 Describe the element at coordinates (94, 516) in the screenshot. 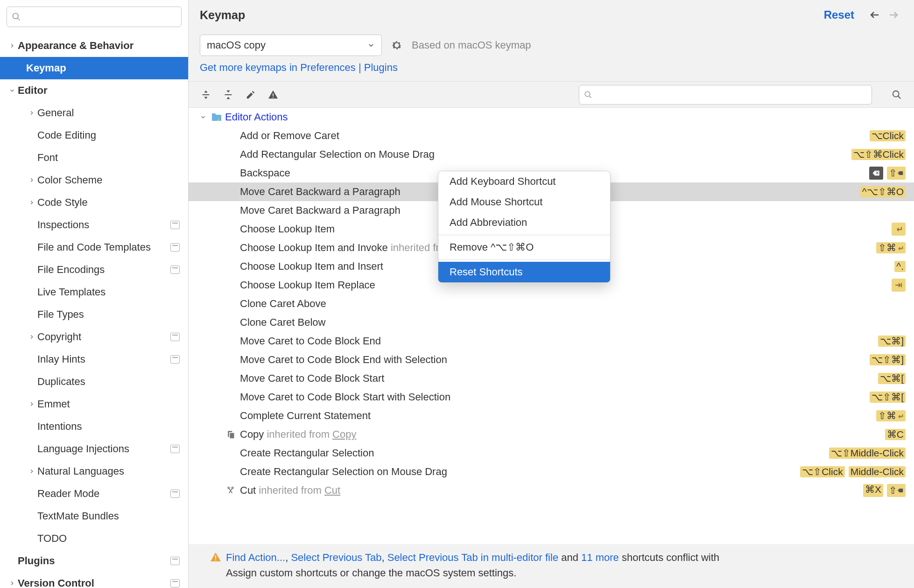

I see `sidebar-item: TextMate Bundles` at that location.